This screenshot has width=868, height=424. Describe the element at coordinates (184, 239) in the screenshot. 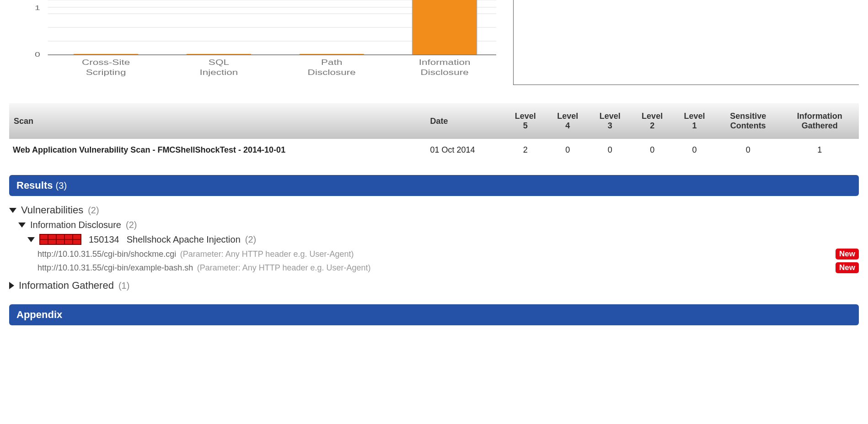

I see `finding-title: Shellshock Apache Injection` at that location.